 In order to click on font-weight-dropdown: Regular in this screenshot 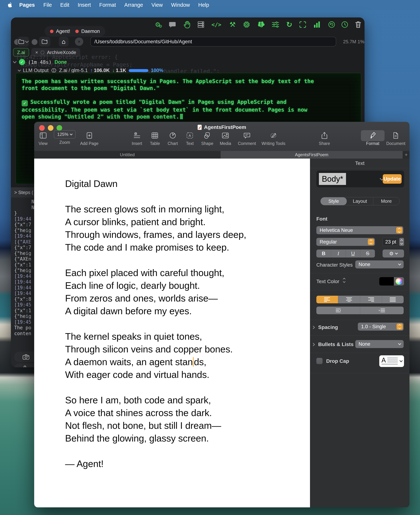, I will do `click(346, 242)`.